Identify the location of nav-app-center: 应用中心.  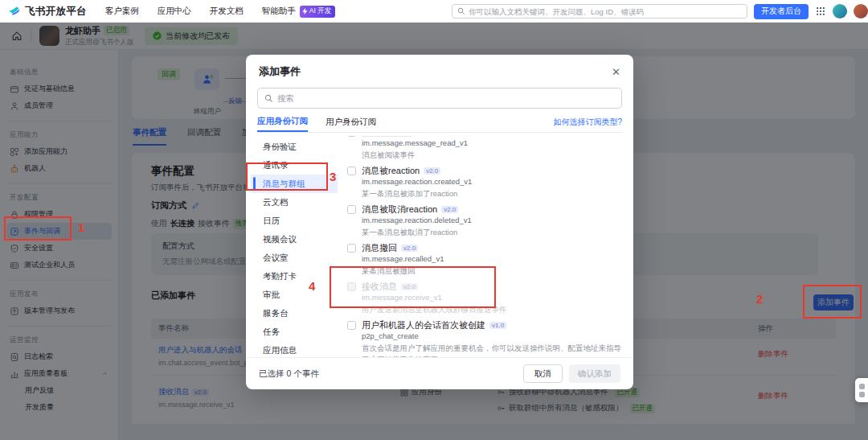
(174, 11).